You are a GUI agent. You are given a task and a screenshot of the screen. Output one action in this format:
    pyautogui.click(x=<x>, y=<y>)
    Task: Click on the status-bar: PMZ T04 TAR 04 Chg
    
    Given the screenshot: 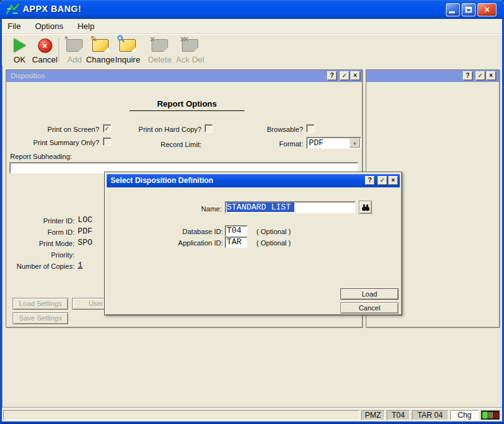 What is the action you would take?
    pyautogui.click(x=252, y=414)
    